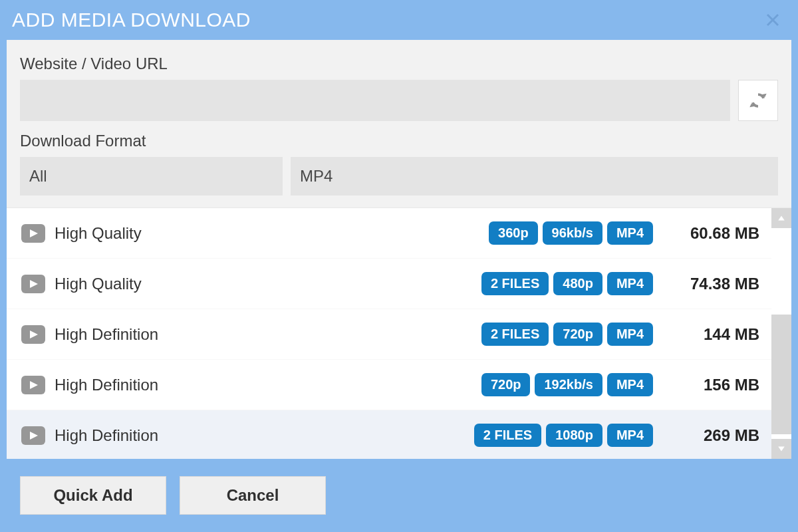 The width and height of the screenshot is (798, 532). Describe the element at coordinates (389, 233) in the screenshot. I see `list-item: High Quality360p96kb/sMP460.68 MB` at that location.